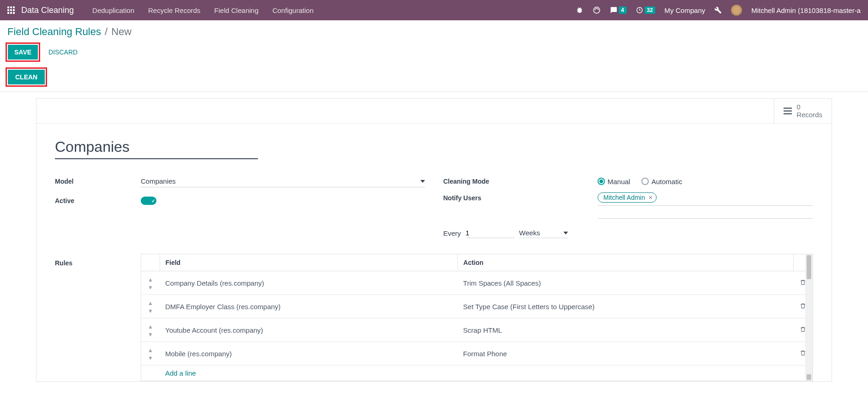 The height and width of the screenshot is (413, 868). What do you see at coordinates (629, 206) in the screenshot?
I see `notify-users-row: Notify Users Mitchell Admin ×` at bounding box center [629, 206].